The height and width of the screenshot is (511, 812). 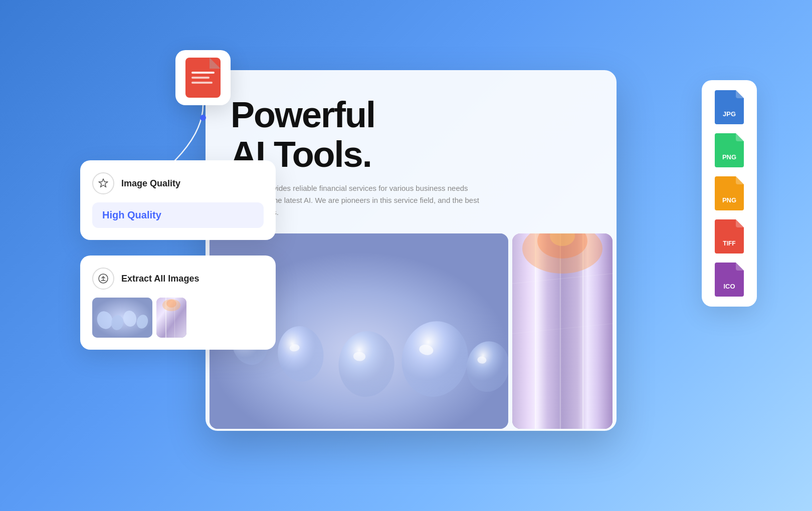 I want to click on format-png-orange-item: PNG, so click(x=729, y=193).